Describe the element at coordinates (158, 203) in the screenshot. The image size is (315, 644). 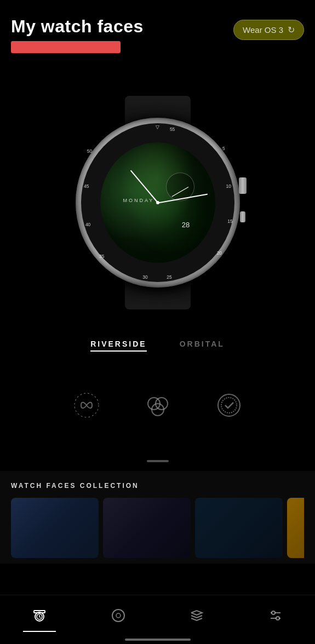
I see `hand-center` at that location.